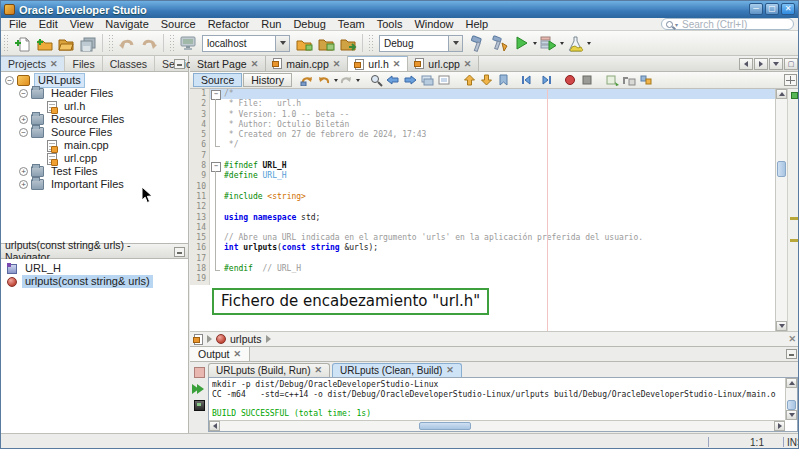  I want to click on save-all-icon, so click(88, 44).